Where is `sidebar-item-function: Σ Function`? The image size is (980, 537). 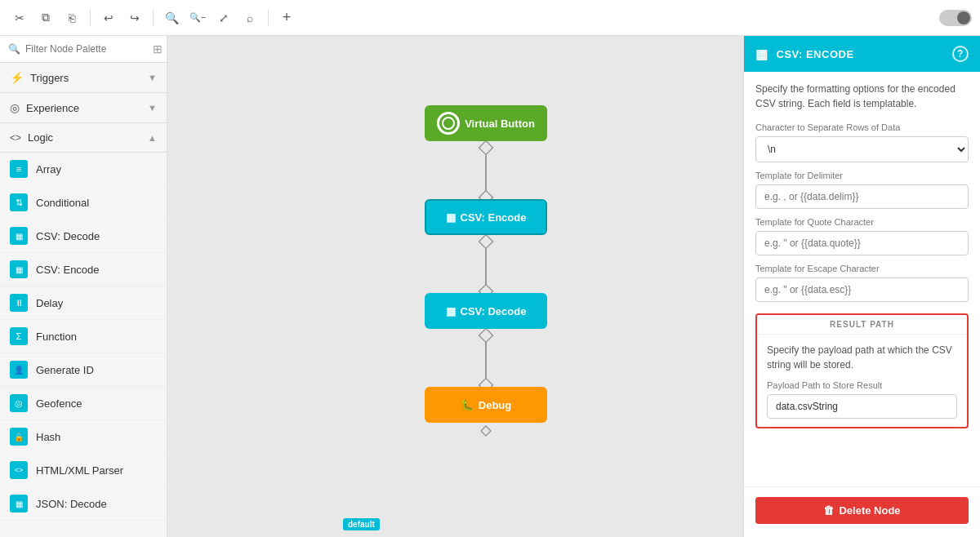
sidebar-item-function: Σ Function is located at coordinates (83, 336).